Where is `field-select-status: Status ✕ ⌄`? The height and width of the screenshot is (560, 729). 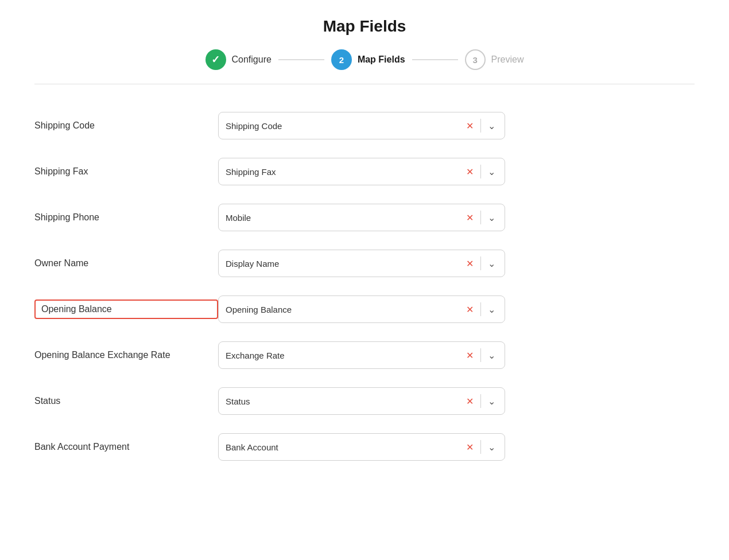 field-select-status: Status ✕ ⌄ is located at coordinates (362, 401).